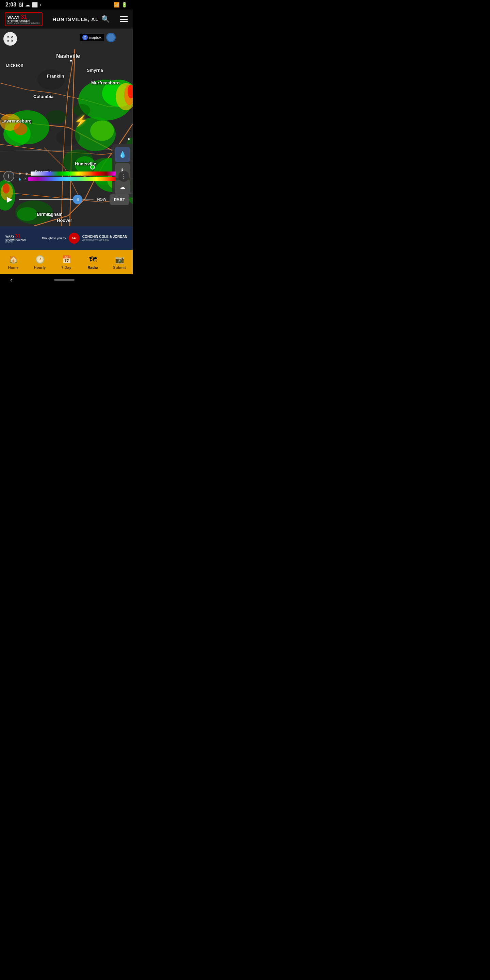  Describe the element at coordinates (116, 5) in the screenshot. I see `wifi-icon: 📶` at that location.